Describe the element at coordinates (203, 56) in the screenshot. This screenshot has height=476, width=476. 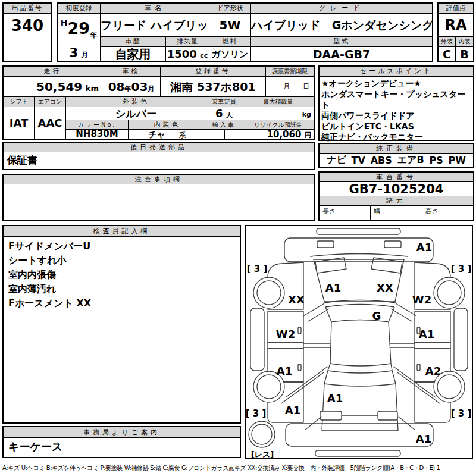
I see `disp-unit: cc` at that location.